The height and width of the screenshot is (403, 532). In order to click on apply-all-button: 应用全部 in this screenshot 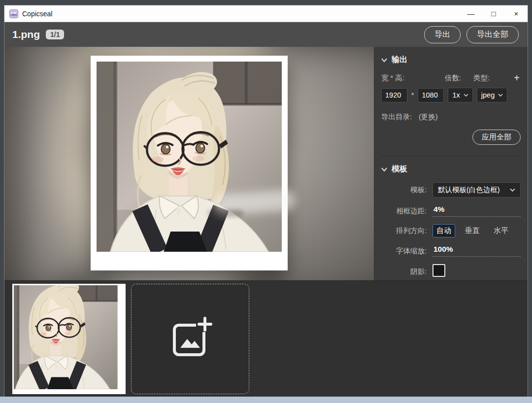, I will do `click(497, 137)`.